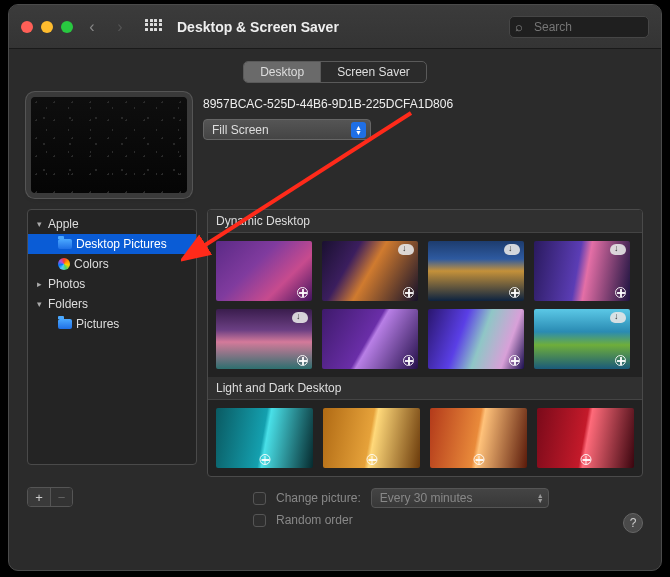 This screenshot has width=670, height=577. What do you see at coordinates (425, 222) in the screenshot?
I see `gallery-section-header: Dynamic Desktop` at bounding box center [425, 222].